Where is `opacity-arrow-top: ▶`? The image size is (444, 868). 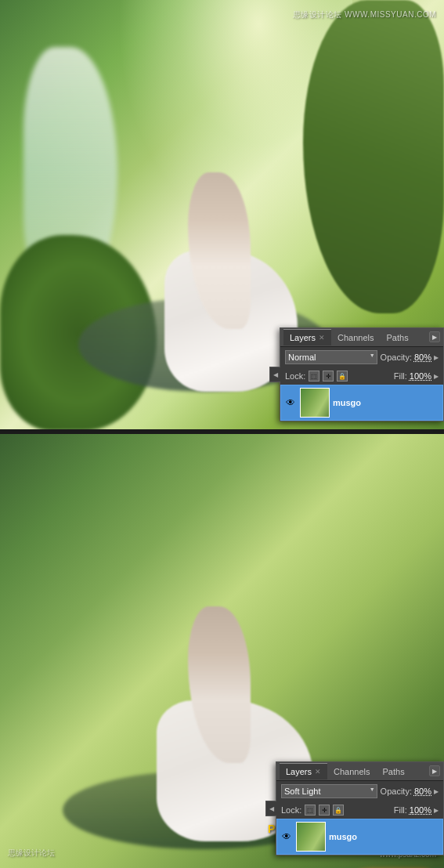
opacity-arrow-top: ▶ is located at coordinates (436, 357).